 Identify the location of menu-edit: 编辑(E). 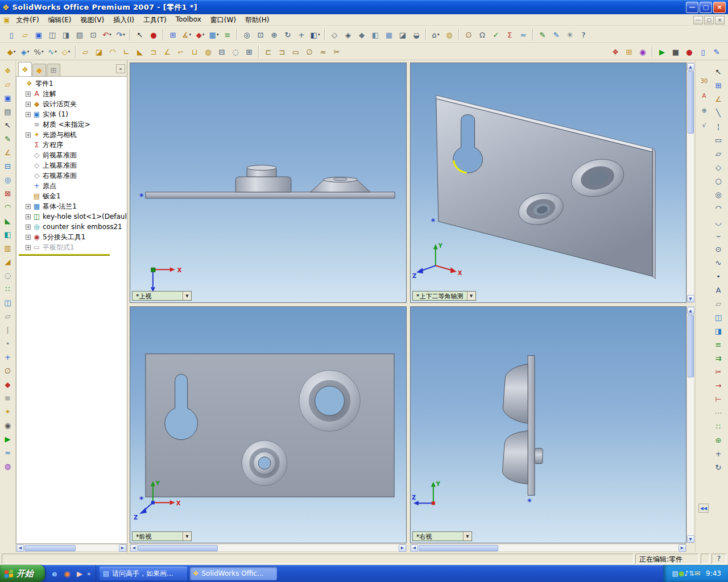
(60, 20).